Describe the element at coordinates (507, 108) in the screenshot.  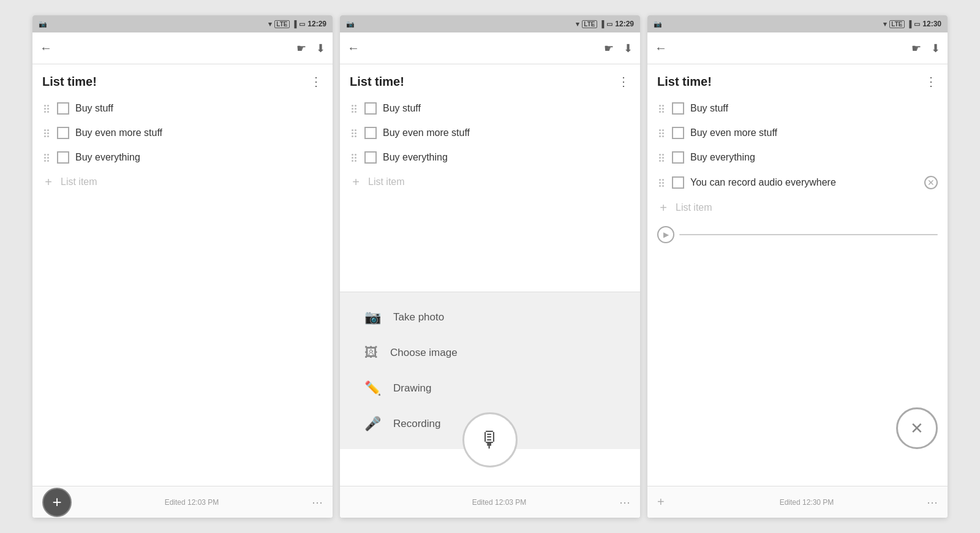
I see `item-text: Buy stuff` at that location.